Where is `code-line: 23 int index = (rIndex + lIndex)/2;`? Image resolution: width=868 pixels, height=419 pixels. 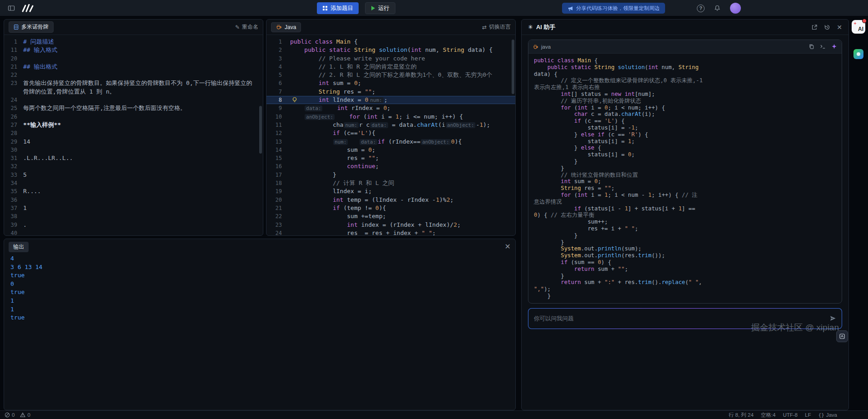
code-line: 23 int index = (rIndex + lIndex)/2; is located at coordinates (391, 225).